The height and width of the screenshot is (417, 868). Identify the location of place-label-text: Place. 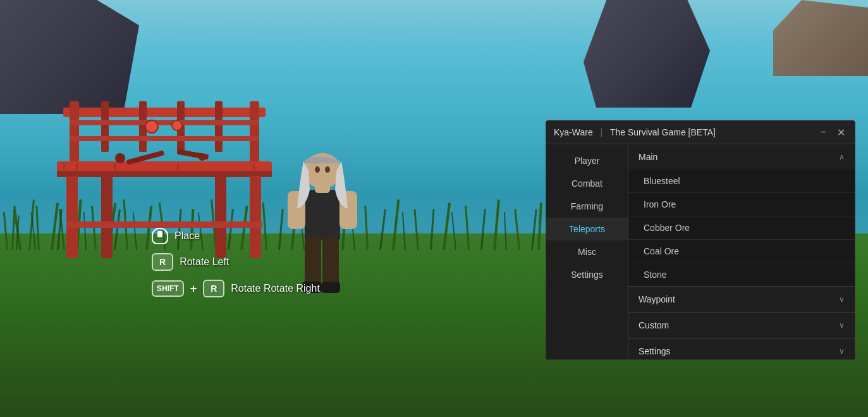
(187, 236).